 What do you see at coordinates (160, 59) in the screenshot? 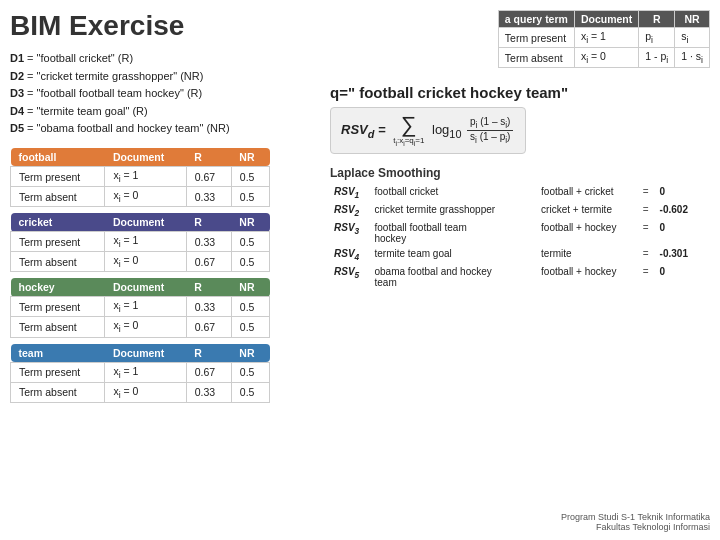
I see `doc-item-d1: D1 = "football cricket" (R)` at bounding box center [160, 59].